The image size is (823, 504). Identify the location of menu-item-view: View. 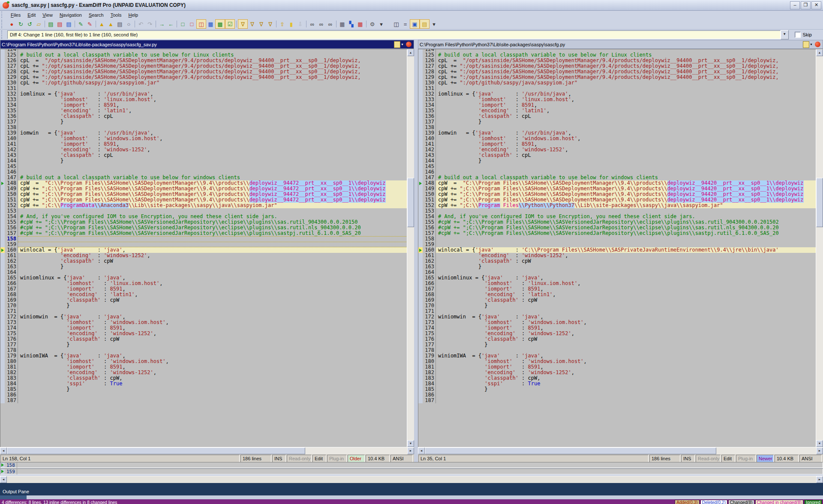
(48, 15).